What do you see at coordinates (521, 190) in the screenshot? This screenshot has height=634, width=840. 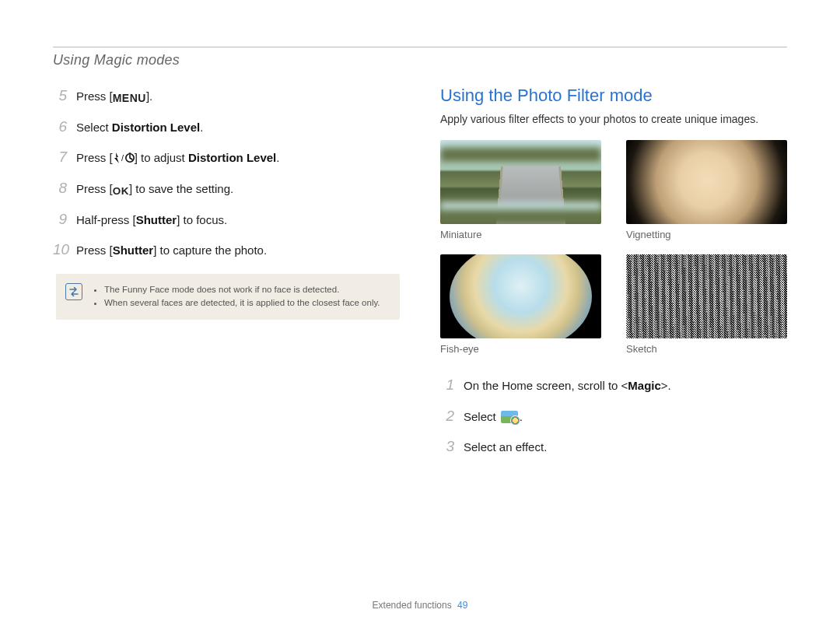 I see `thumb-miniature: Miniature` at bounding box center [521, 190].